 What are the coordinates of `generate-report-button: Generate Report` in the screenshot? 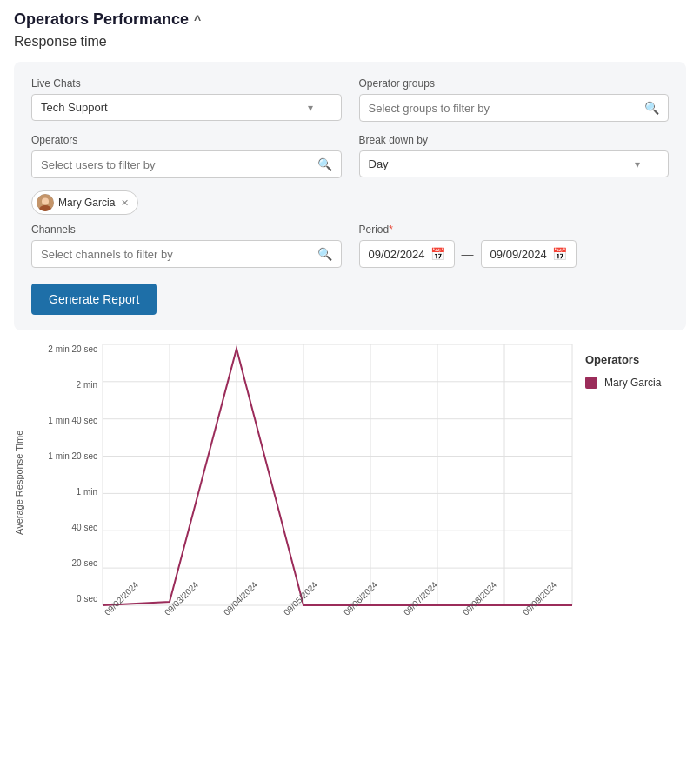 It's located at (94, 299).